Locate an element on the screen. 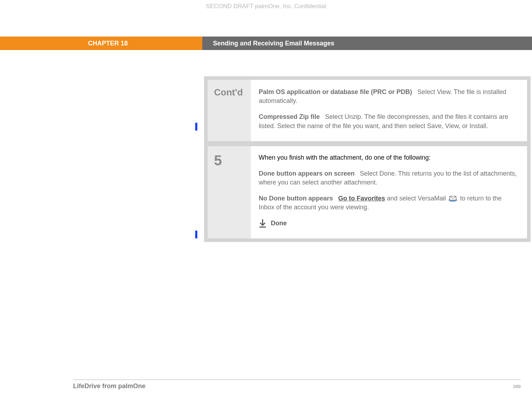 The height and width of the screenshot is (397, 532). paragraph: No Done button appears Go to Favorites a… is located at coordinates (388, 203).